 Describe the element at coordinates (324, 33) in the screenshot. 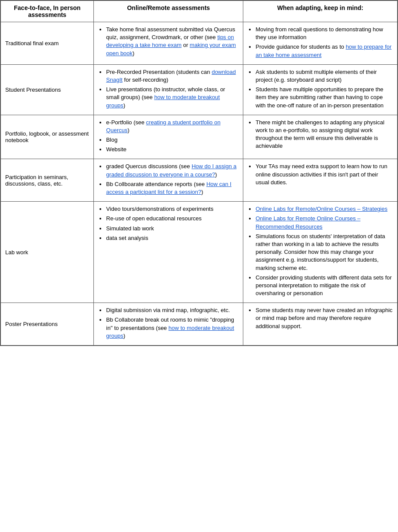

I see `list-item: Moving from recall questions to demonstr…` at that location.